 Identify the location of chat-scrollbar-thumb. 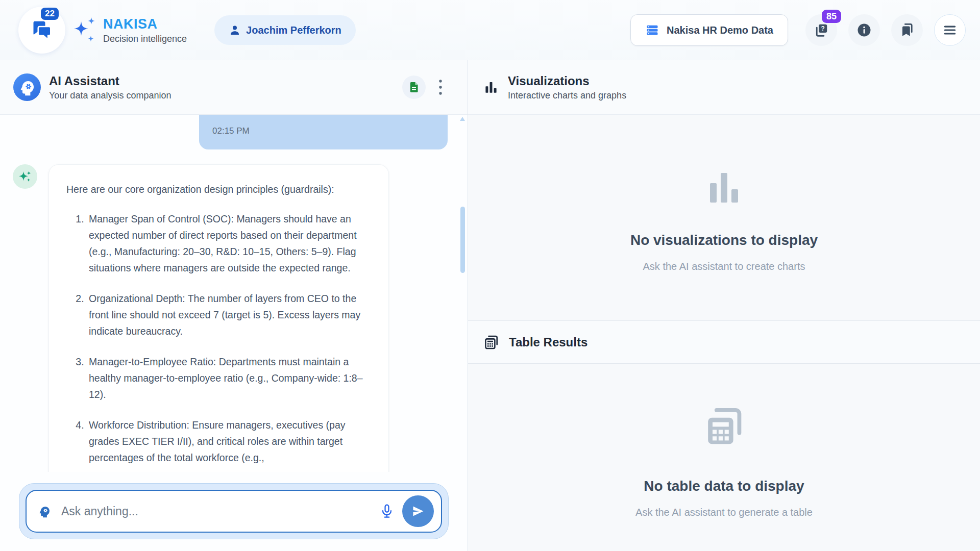
(462, 240).